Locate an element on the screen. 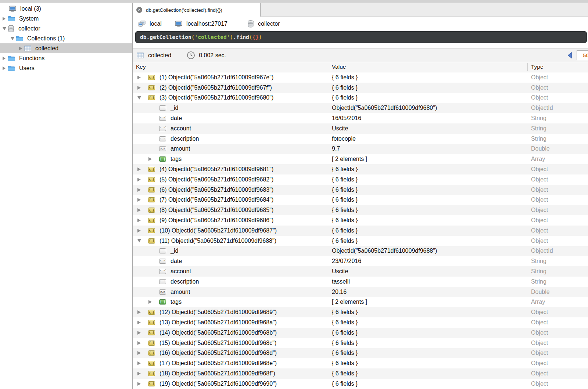 The height and width of the screenshot is (389, 588). document-row: { }(16) ObjectId("5a0605b271df610009df96… is located at coordinates (360, 353).